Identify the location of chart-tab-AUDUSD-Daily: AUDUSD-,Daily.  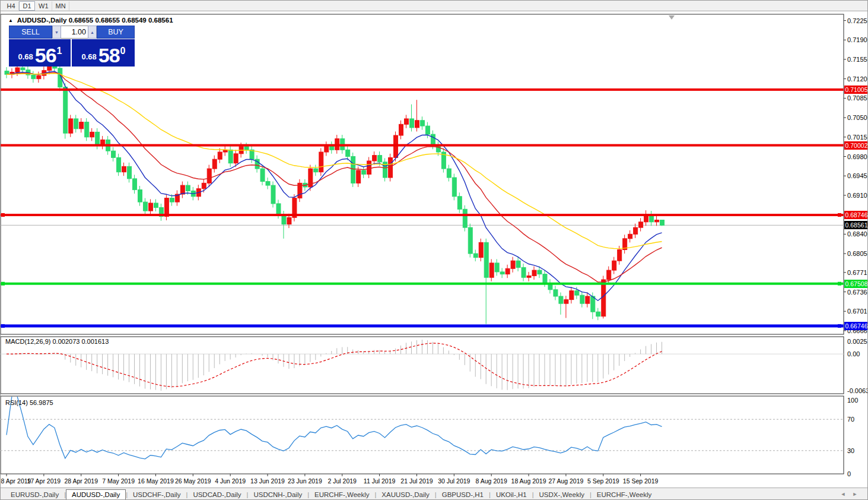
(96, 495).